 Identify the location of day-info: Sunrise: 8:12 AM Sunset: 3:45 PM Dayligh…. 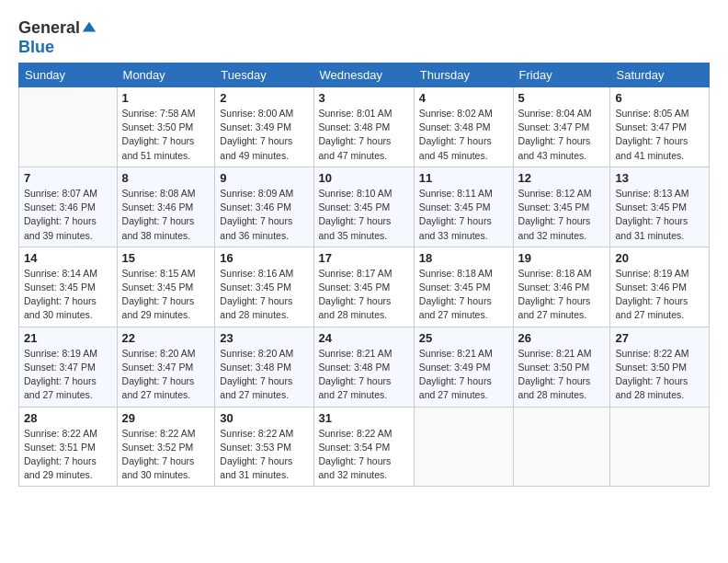
(563, 215).